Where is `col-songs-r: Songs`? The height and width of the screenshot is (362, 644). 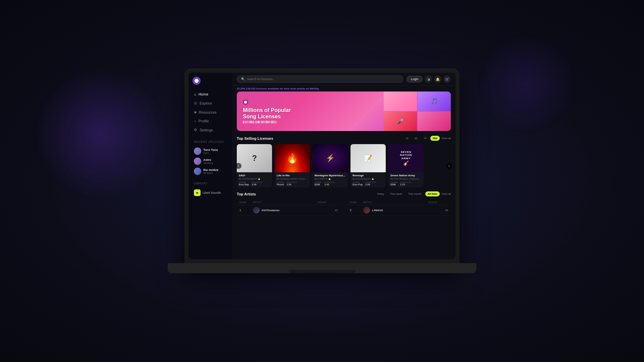
col-songs-r: Songs is located at coordinates (438, 202).